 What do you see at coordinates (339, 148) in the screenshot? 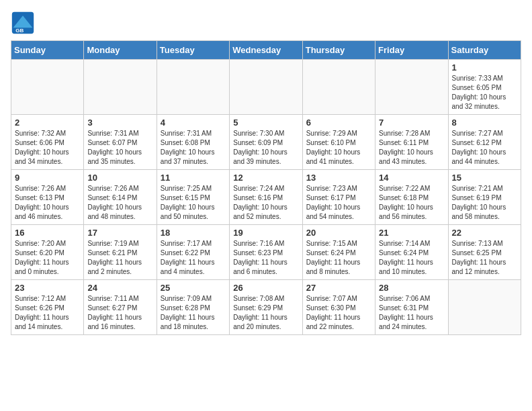
I see `day-info: Sunrise: 7:29 AM Sunset: 6:10 PM Dayligh…` at bounding box center [339, 148].